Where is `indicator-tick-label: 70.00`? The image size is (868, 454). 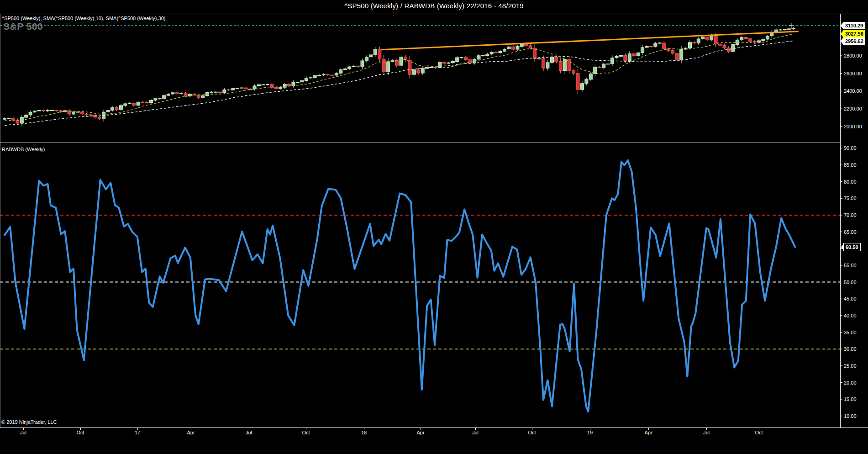 indicator-tick-label: 70.00 is located at coordinates (850, 215).